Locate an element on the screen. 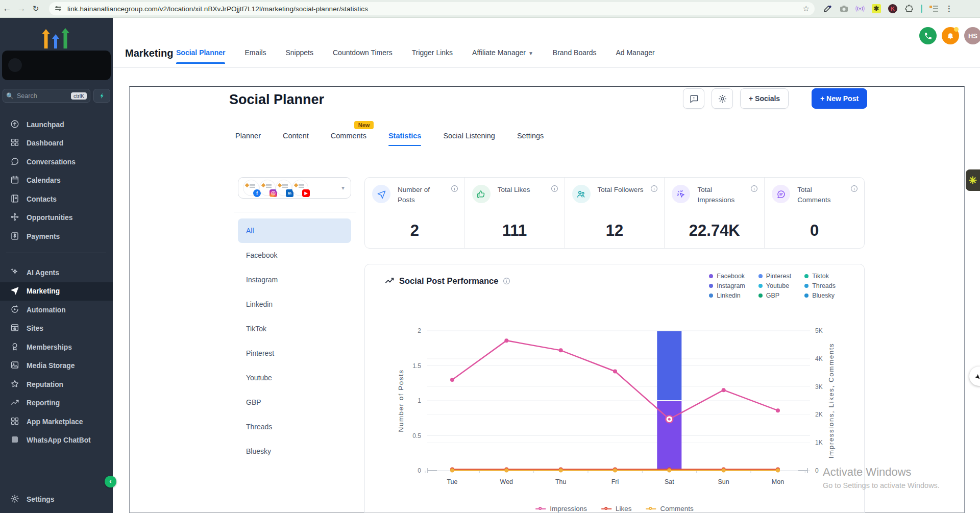 The image size is (980, 513). sidebar-item-dashboard: Dashboard is located at coordinates (56, 144).